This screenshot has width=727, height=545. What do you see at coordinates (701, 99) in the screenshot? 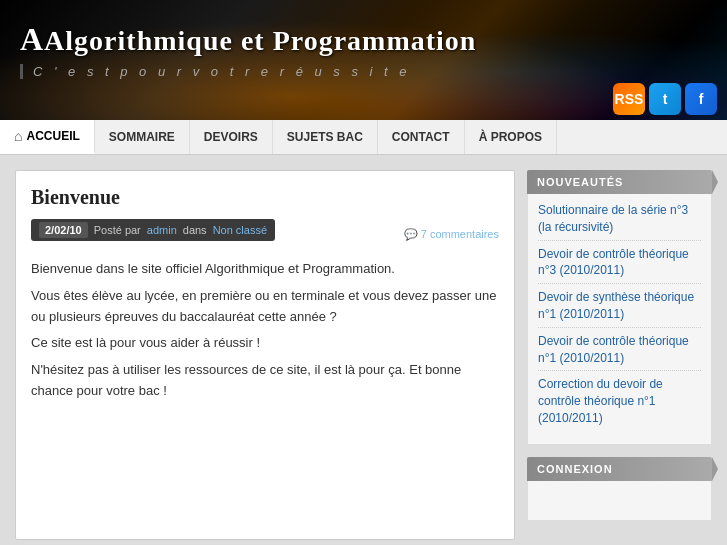
I see `facebook-icon: f` at bounding box center [701, 99].